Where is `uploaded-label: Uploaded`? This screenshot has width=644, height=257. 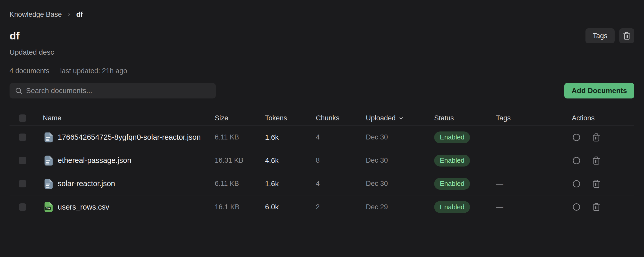 uploaded-label: Uploaded is located at coordinates (381, 118).